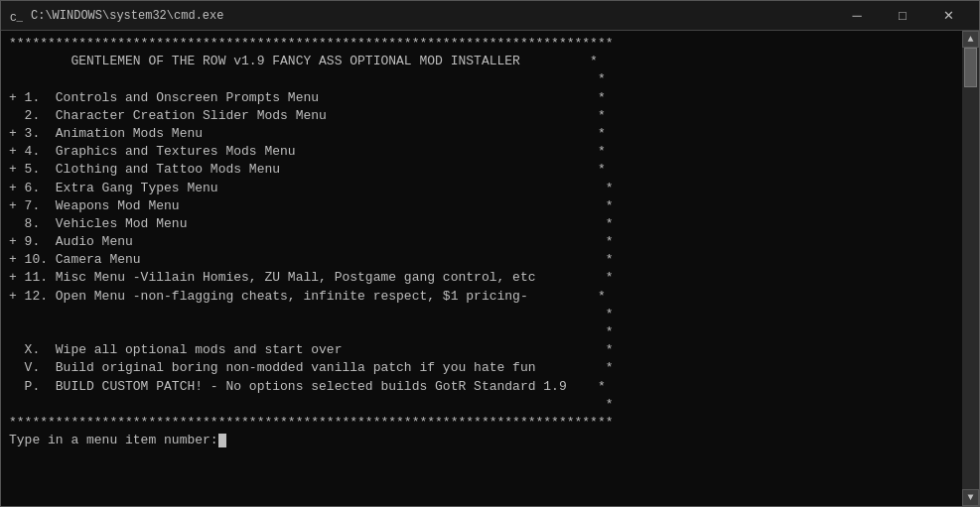  Describe the element at coordinates (127, 16) in the screenshot. I see `title-text: C:\WINDOWS\system32\cmd.exe` at that location.